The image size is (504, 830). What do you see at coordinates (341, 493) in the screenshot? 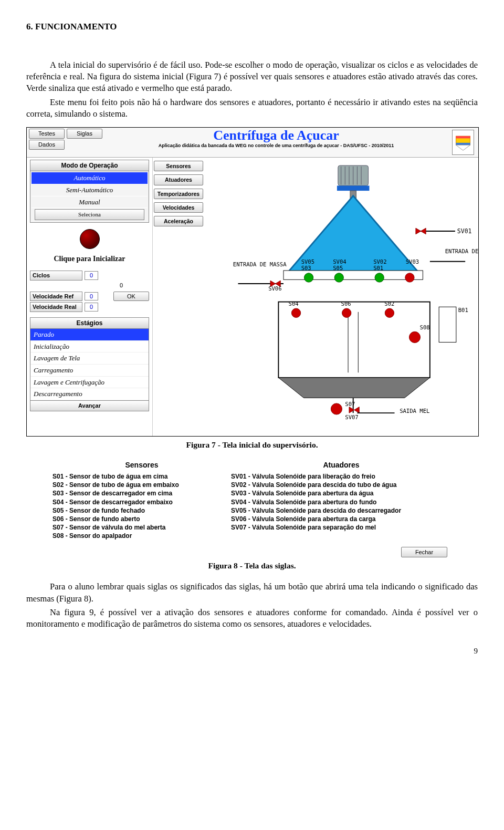
I see `sigla-sv03: SV03 - Válvula Solenóide para abertura d…` at bounding box center [341, 493].